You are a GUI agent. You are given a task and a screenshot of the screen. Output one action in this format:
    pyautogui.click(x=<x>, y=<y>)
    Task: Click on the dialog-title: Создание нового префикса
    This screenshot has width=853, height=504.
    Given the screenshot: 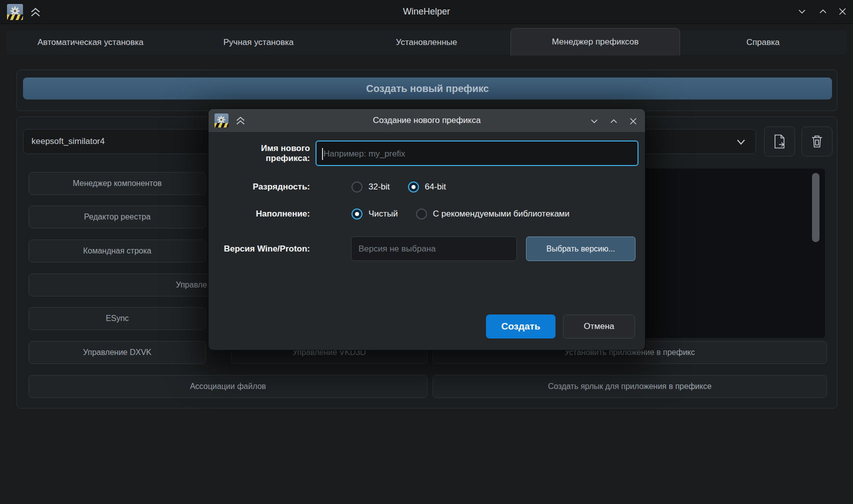 What is the action you would take?
    pyautogui.click(x=427, y=120)
    